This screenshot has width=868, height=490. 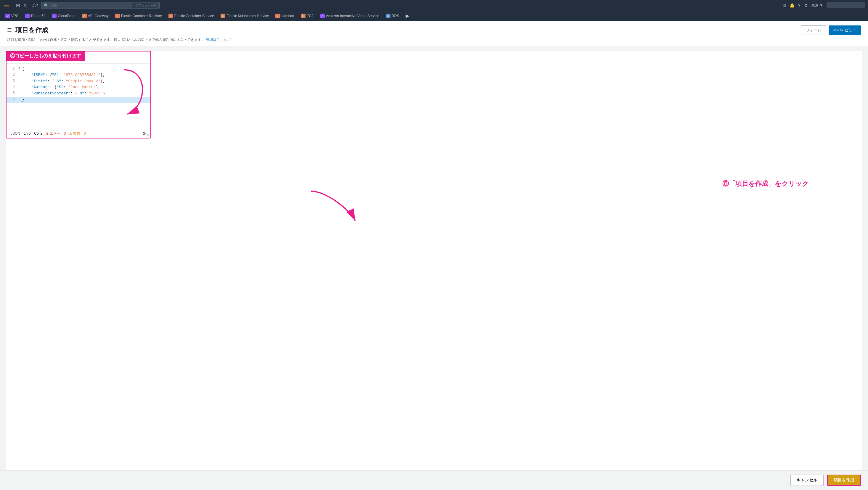 I want to click on route53-icon: R, so click(x=28, y=16).